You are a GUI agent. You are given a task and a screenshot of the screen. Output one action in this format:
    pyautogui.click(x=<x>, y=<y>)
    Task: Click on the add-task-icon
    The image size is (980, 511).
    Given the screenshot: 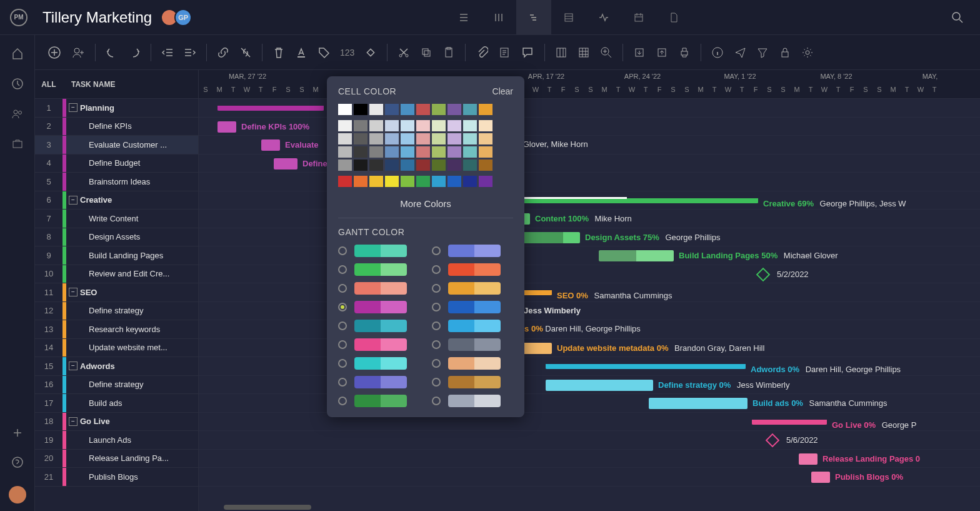 What is the action you would take?
    pyautogui.click(x=54, y=53)
    